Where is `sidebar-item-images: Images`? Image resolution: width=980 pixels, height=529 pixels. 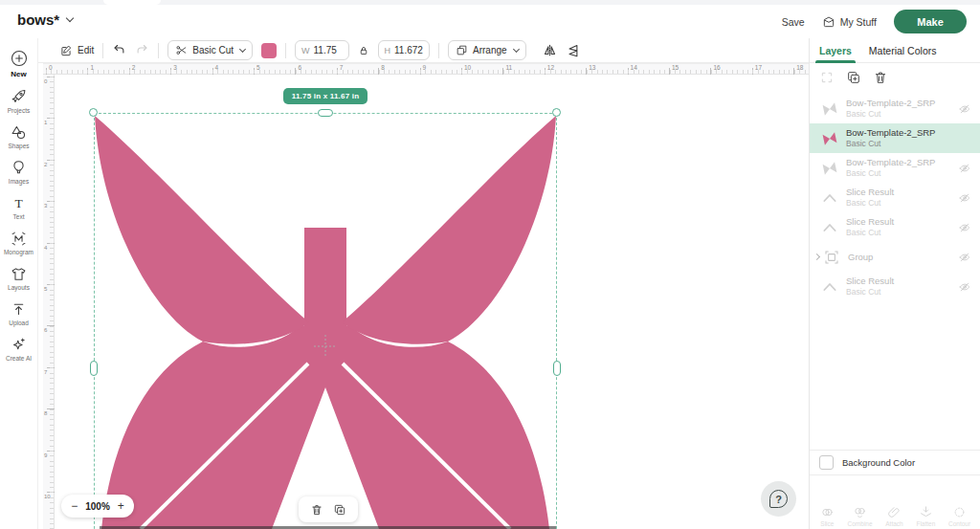
sidebar-item-images: Images is located at coordinates (19, 172).